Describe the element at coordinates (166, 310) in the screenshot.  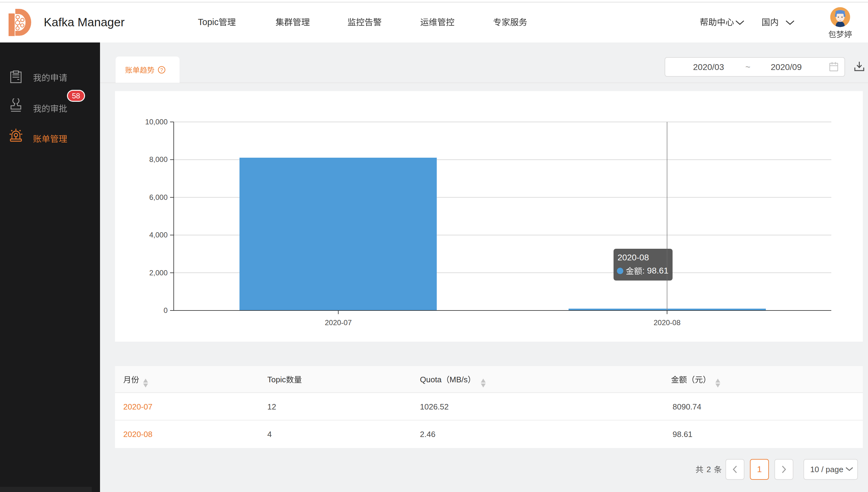
I see `svg-text: 0` at that location.